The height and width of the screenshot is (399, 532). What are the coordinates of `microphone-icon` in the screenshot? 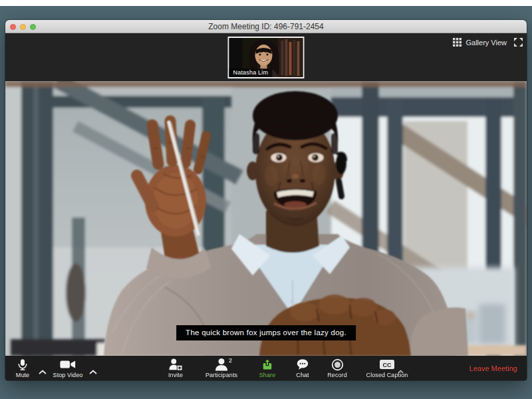 It's located at (23, 364).